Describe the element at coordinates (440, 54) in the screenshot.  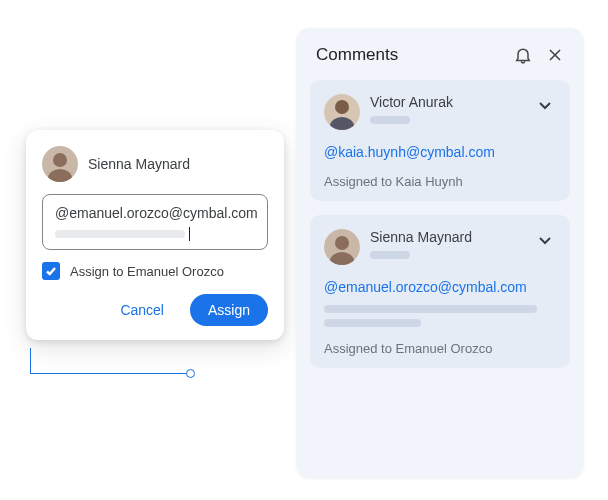
I see `panel-header: Comments` at that location.